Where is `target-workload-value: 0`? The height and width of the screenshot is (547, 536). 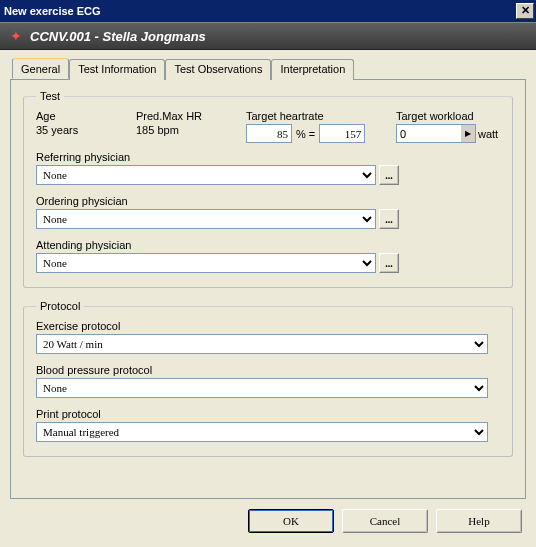
target-workload-value: 0 is located at coordinates (403, 134).